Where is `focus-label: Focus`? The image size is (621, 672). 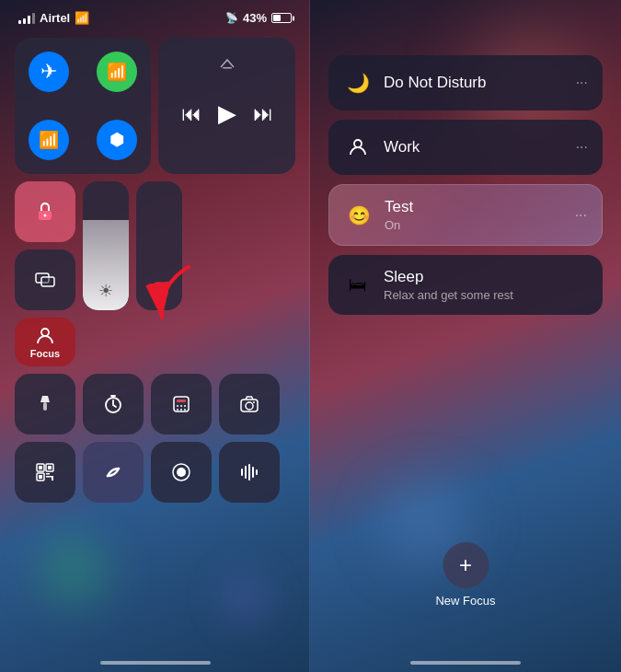 focus-label: Focus is located at coordinates (45, 353).